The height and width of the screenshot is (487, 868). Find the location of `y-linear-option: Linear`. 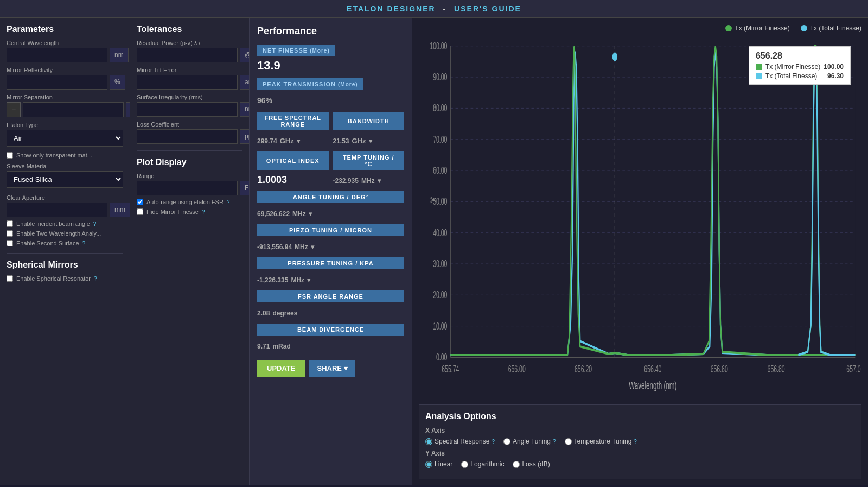

y-linear-option: Linear is located at coordinates (439, 464).